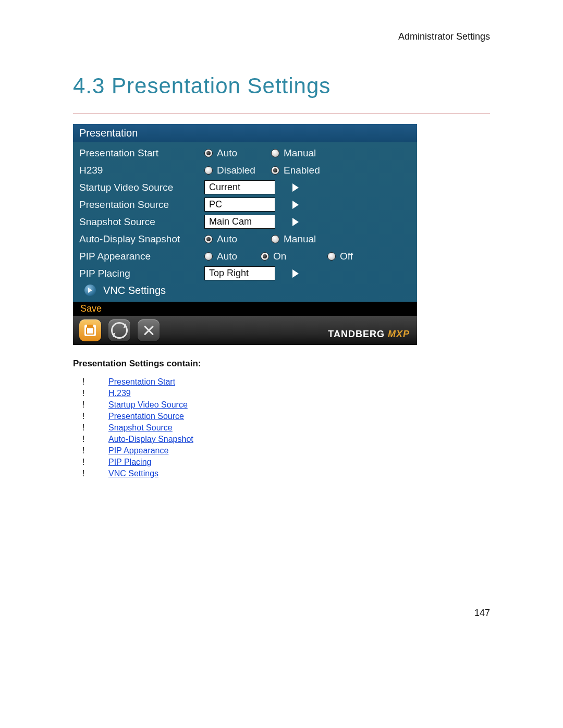 The height and width of the screenshot is (728, 563). What do you see at coordinates (151, 439) in the screenshot?
I see `link-auto-display-snapshot: Auto-Display Snapshot` at bounding box center [151, 439].